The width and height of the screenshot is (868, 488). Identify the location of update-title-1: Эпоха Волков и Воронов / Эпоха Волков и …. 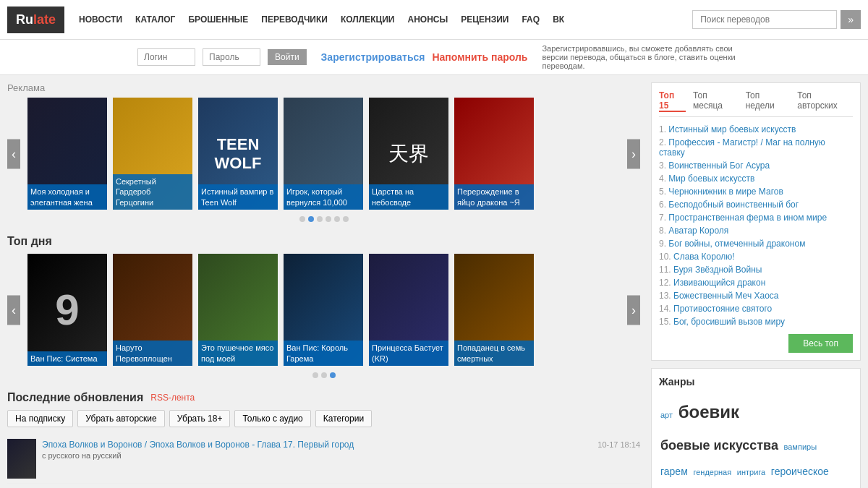
(198, 445).